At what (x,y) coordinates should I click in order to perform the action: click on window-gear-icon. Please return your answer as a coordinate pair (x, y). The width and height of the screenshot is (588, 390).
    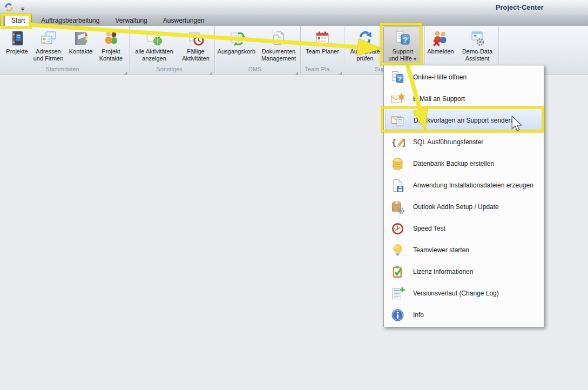
    Looking at the image, I should click on (477, 38).